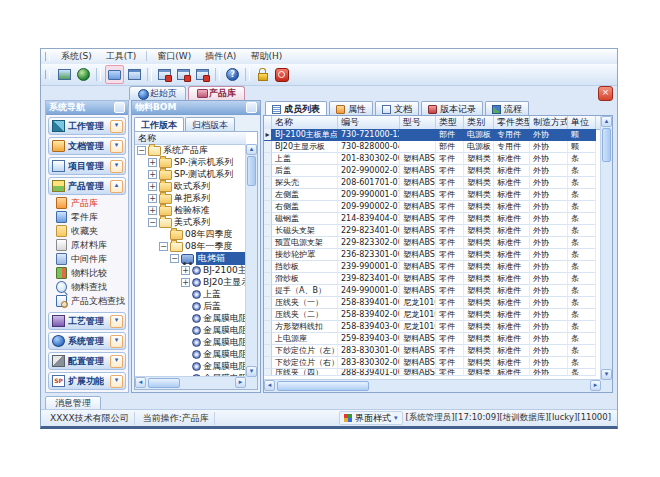 The image size is (660, 477). I want to click on ui-style-dropdown: 界面样式 ▾, so click(371, 418).